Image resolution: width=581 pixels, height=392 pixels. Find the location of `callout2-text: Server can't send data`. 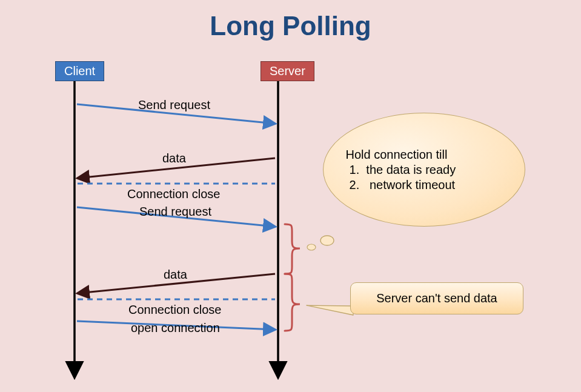

callout2-text: Server can't send data is located at coordinates (437, 298).